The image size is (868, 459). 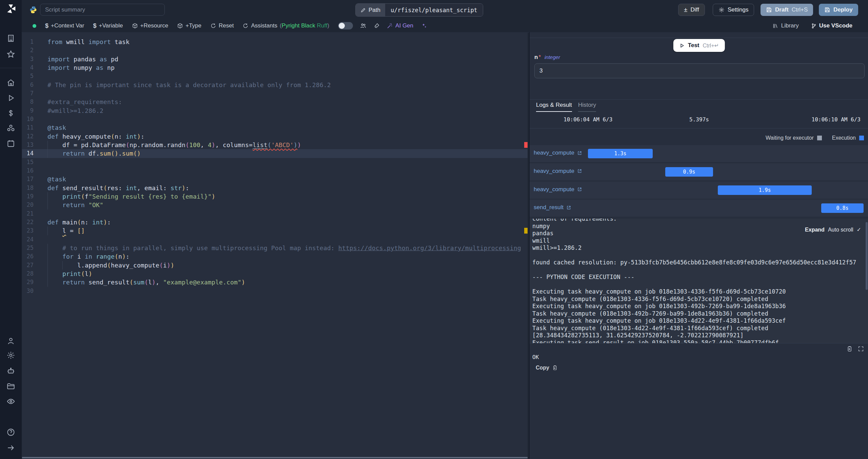 What do you see at coordinates (222, 26) in the screenshot?
I see `reset-button: Reset` at bounding box center [222, 26].